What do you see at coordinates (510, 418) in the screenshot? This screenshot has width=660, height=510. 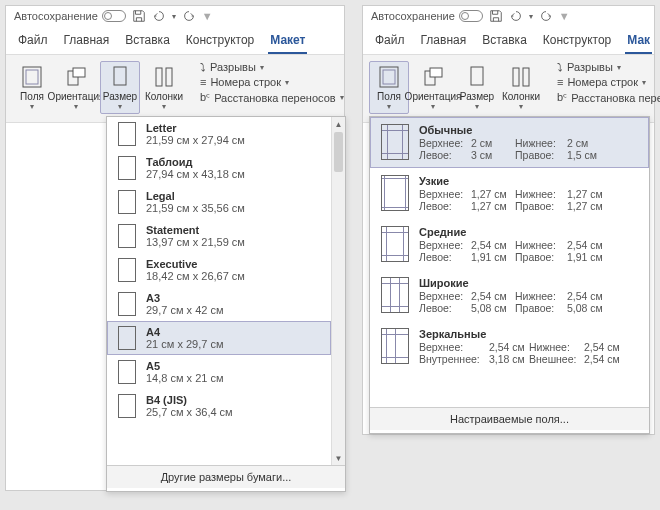 I see `custom-margins: Настраиваемые поля...` at bounding box center [510, 418].